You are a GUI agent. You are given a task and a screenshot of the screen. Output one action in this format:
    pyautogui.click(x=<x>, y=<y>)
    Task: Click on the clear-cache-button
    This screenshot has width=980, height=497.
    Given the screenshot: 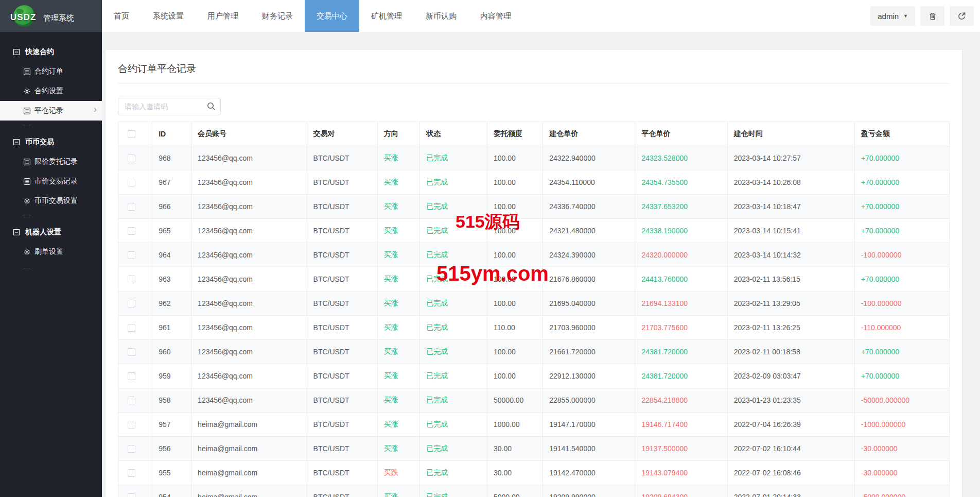 What is the action you would take?
    pyautogui.click(x=933, y=16)
    